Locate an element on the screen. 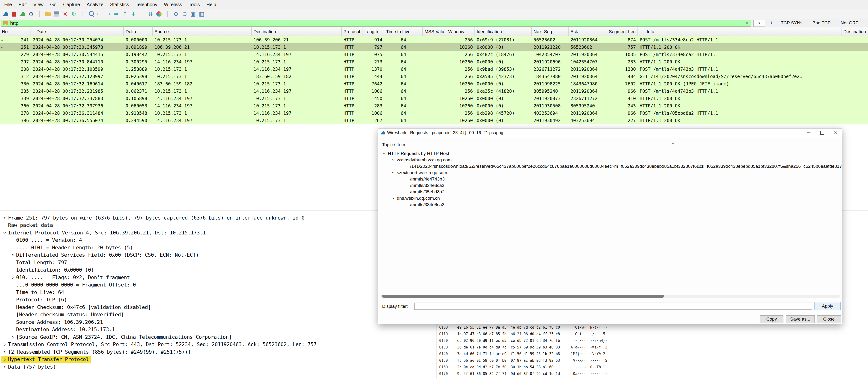 Image resolution: width=868 pixels, height=379 pixels. packet-row: 335 2024-04-28 00:17:32.231985 0.062371 … is located at coordinates (434, 91).